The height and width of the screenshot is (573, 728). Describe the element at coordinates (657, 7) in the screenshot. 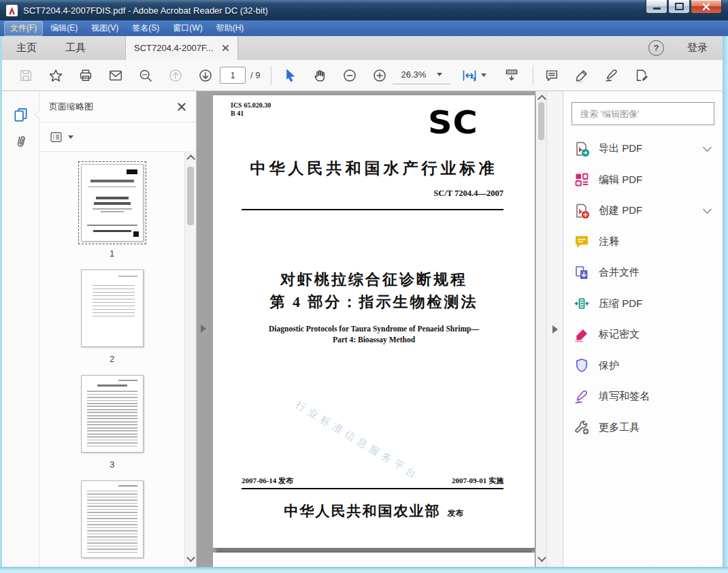

I see `minimize-button` at that location.